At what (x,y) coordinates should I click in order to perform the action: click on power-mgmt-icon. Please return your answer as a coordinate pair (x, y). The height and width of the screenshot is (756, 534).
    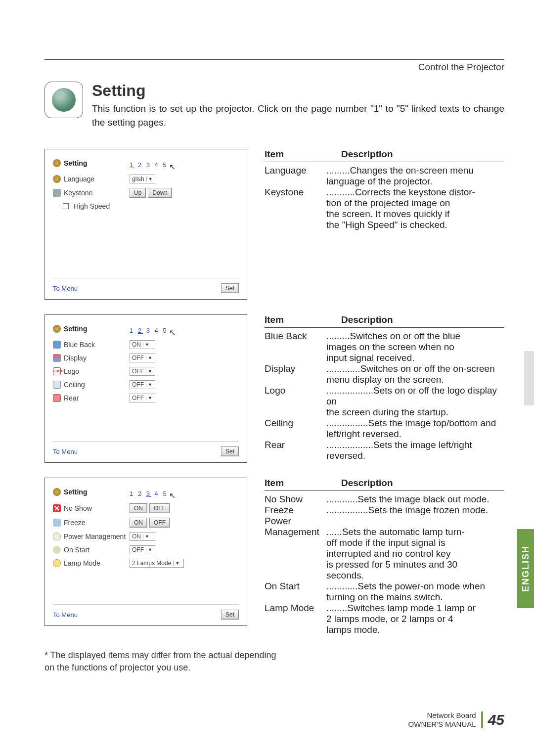
    Looking at the image, I should click on (57, 536).